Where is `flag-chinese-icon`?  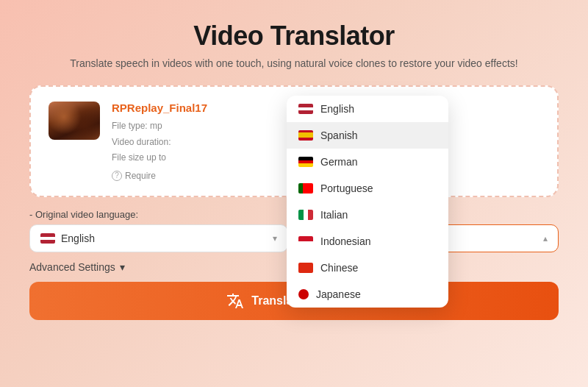
flag-chinese-icon is located at coordinates (306, 268).